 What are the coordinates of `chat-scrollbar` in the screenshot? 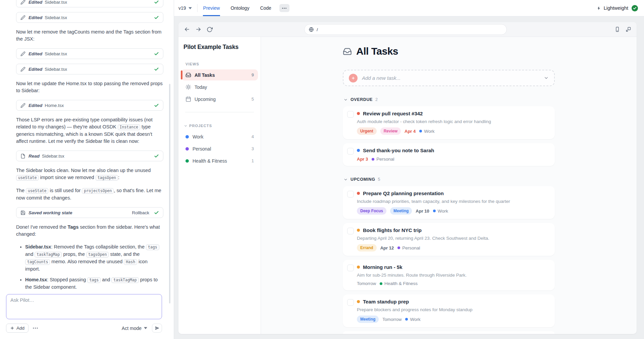 It's located at (170, 194).